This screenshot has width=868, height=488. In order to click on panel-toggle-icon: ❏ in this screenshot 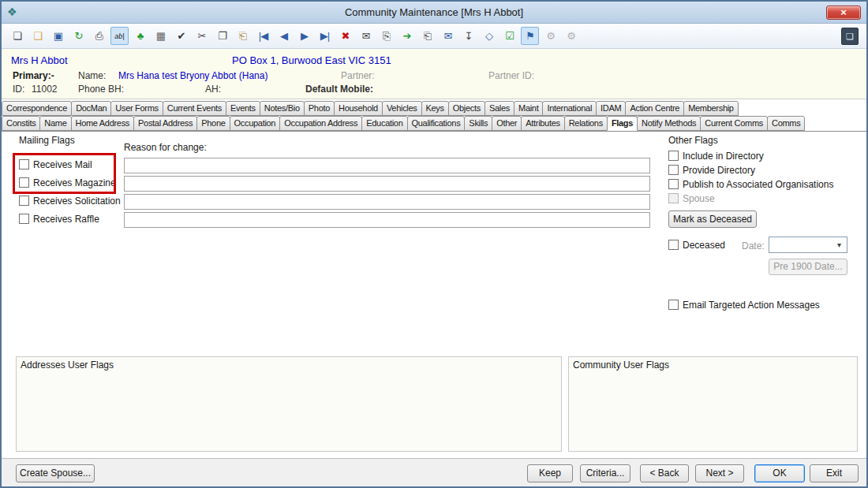, I will do `click(850, 36)`.